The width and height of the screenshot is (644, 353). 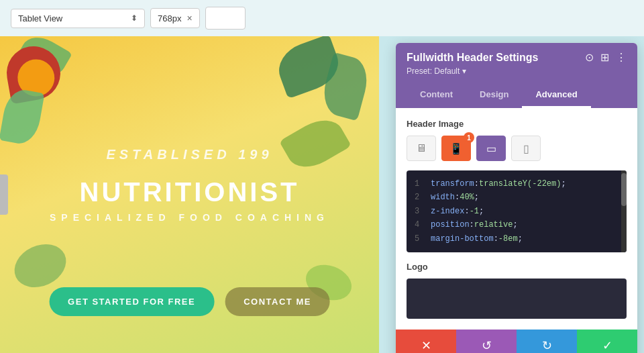 I want to click on tab-advanced: Advanced, so click(x=556, y=95).